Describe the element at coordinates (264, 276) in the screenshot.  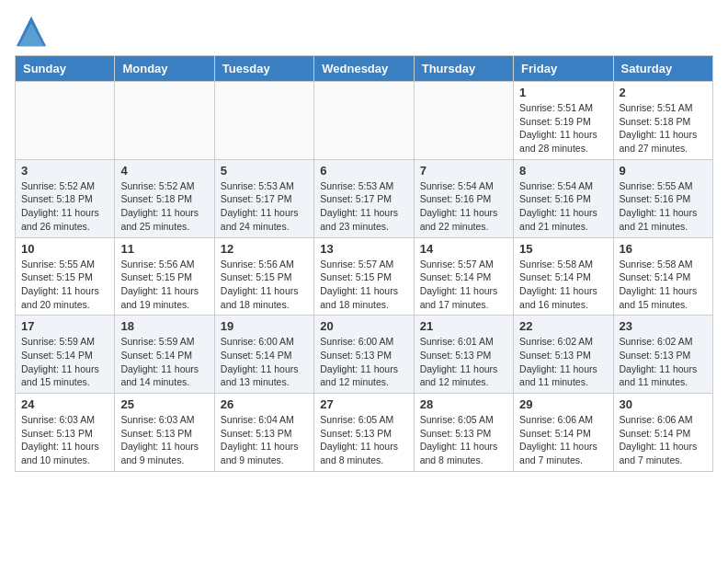
I see `calendar-cell: 12Sunrise: 5:56 AM Sunset: 5:15 PM Dayli…` at that location.